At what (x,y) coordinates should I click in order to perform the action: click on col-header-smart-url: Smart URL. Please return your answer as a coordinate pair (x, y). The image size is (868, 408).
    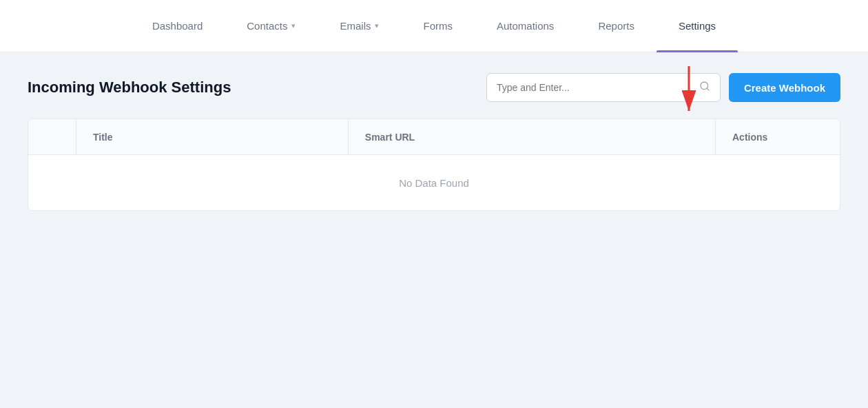
    Looking at the image, I should click on (532, 136).